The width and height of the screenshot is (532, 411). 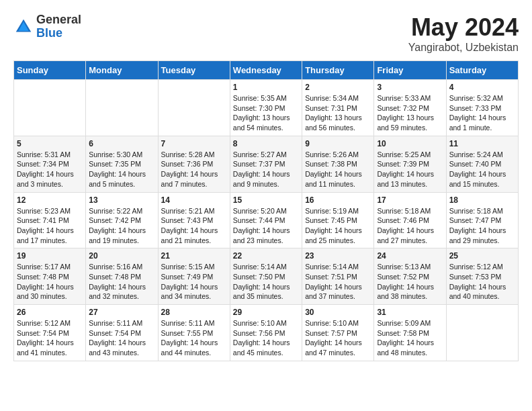 I want to click on weekday-header-saturday: Saturday, so click(x=482, y=71).